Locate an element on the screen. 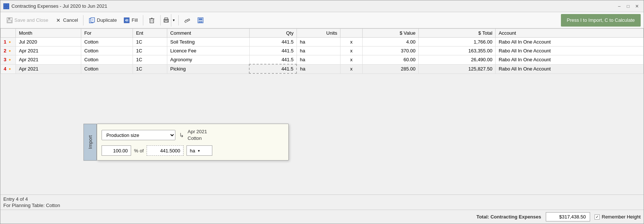 This screenshot has width=644, height=224. import-calculate-button: Press I to Import, C to Calculate is located at coordinates (601, 20).